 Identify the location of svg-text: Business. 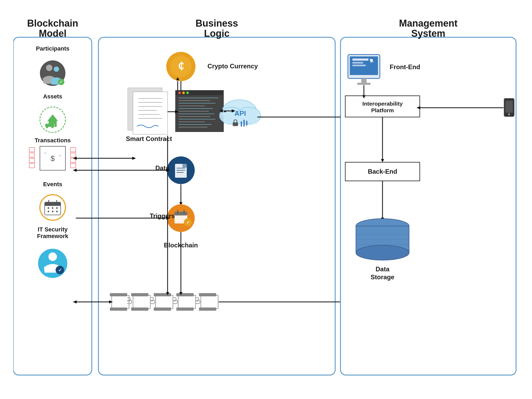
(217, 23).